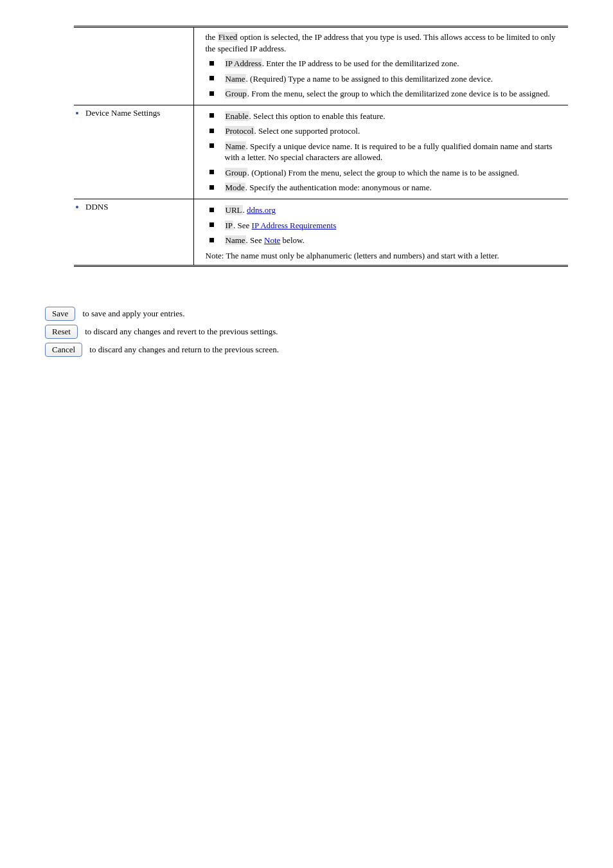 The image size is (613, 868). I want to click on row-note: Note: The name must only be alphanumeric…, so click(387, 256).